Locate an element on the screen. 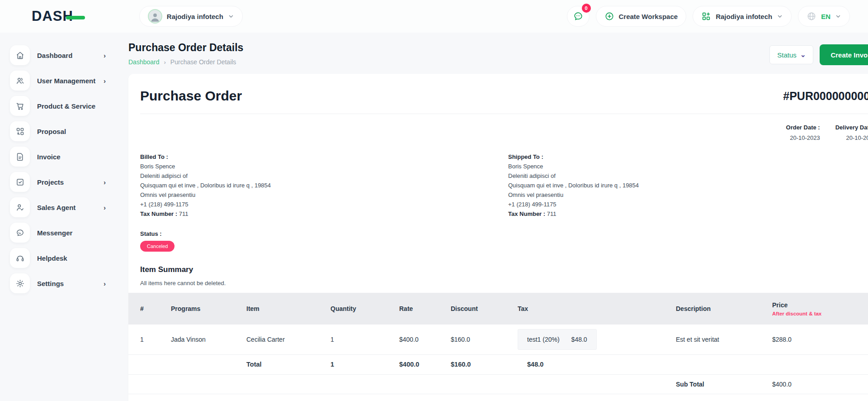 The width and height of the screenshot is (868, 401). sidebar-item-label: Settings is located at coordinates (71, 283).